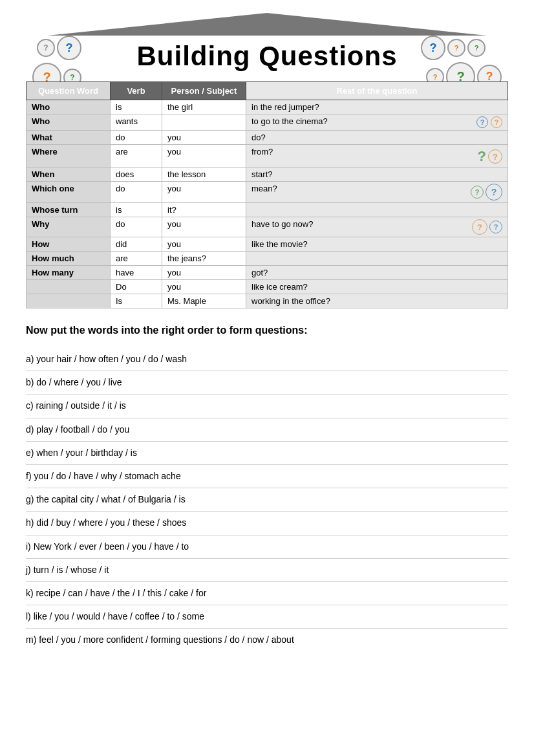 The width and height of the screenshot is (534, 756). I want to click on header-rest: Rest of the question, so click(378, 91).